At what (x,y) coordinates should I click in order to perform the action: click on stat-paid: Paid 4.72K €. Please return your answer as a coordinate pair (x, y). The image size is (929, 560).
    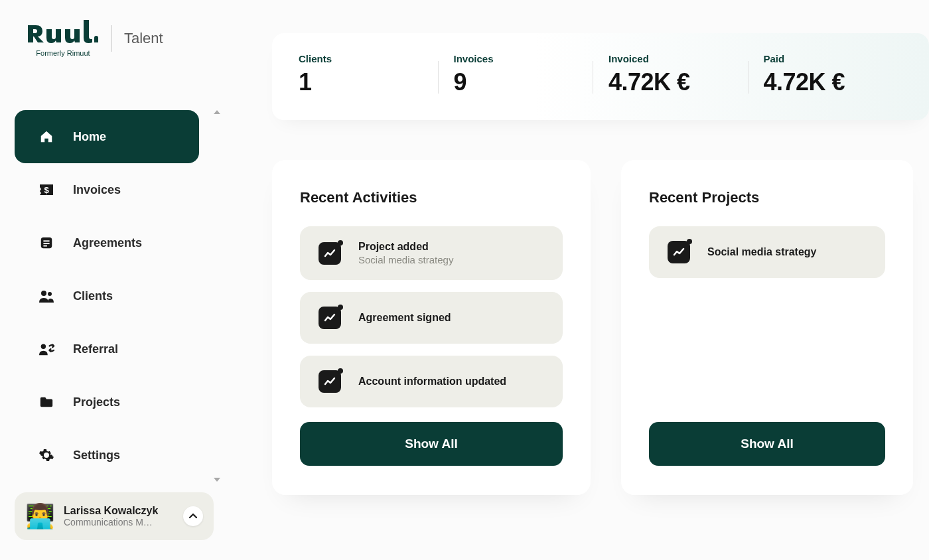
    Looking at the image, I should click on (825, 74).